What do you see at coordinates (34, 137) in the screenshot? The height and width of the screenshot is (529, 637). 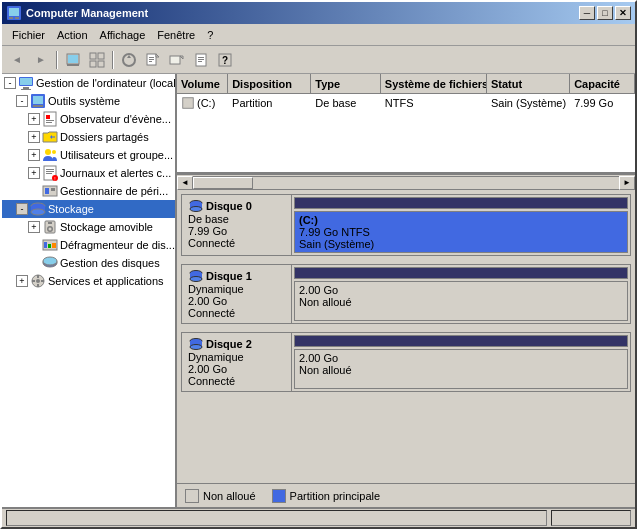 I see `expand-dossiers: +` at bounding box center [34, 137].